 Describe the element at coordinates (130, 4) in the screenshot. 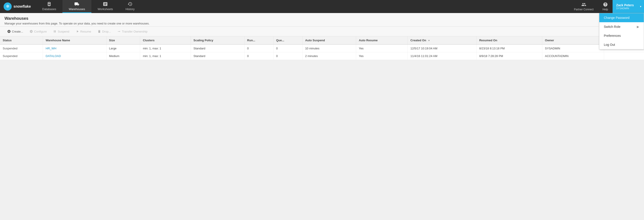

I see `history-icon` at that location.